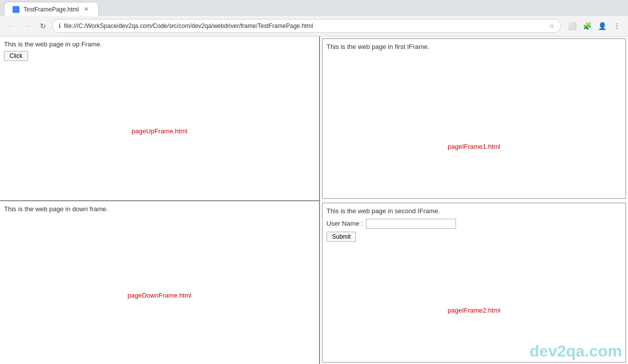 The height and width of the screenshot is (364, 628). Describe the element at coordinates (474, 47) in the screenshot. I see `iframe1-text: This is the web page in first IFrame.` at that location.